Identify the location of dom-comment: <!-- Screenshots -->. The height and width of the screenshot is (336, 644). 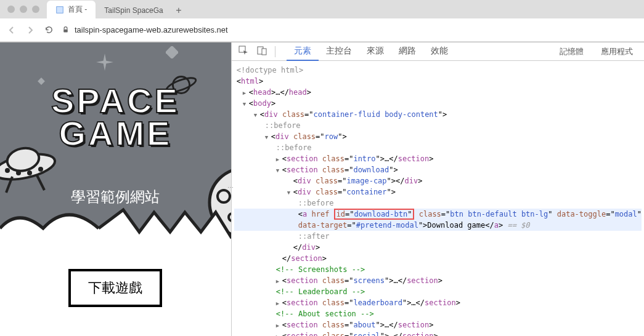
(438, 270).